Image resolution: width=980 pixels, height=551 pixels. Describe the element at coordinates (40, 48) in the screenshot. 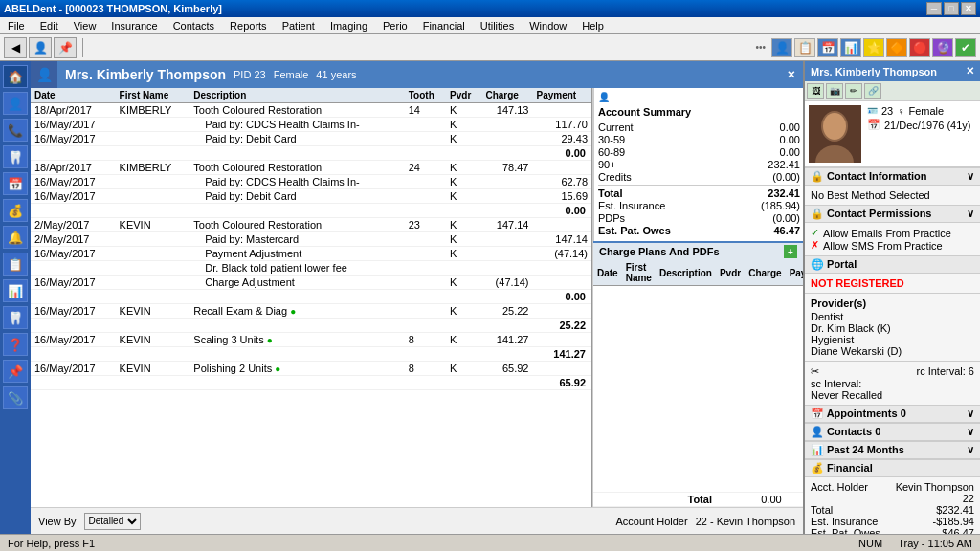

I see `toolbar-user: 👤` at that location.